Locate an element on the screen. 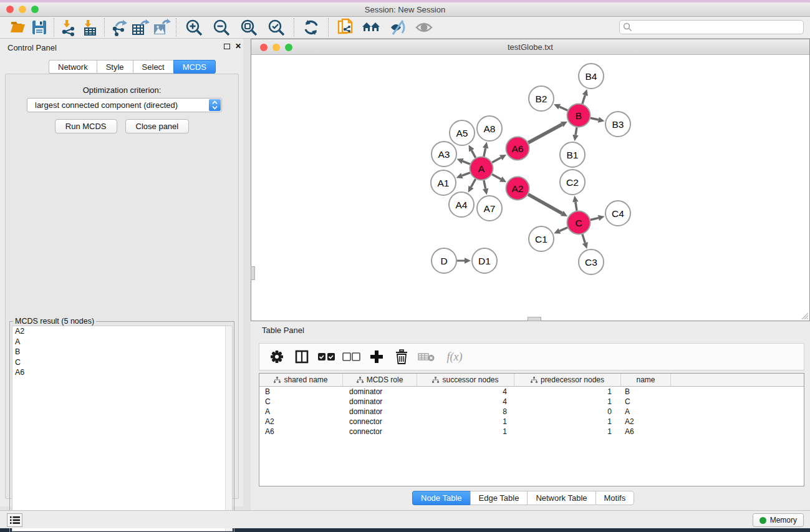 The image size is (810, 532). import-network-icon is located at coordinates (69, 27).